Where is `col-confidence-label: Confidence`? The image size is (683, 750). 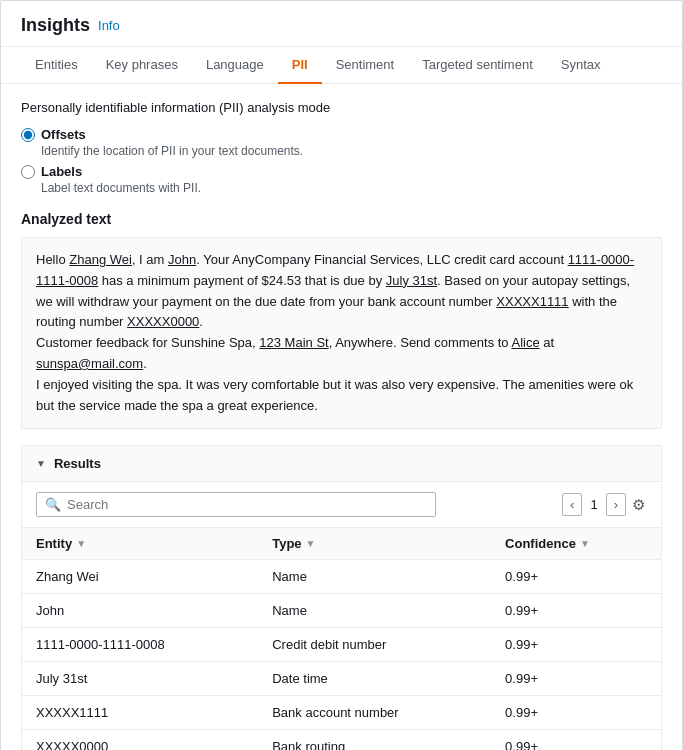 col-confidence-label: Confidence is located at coordinates (540, 544).